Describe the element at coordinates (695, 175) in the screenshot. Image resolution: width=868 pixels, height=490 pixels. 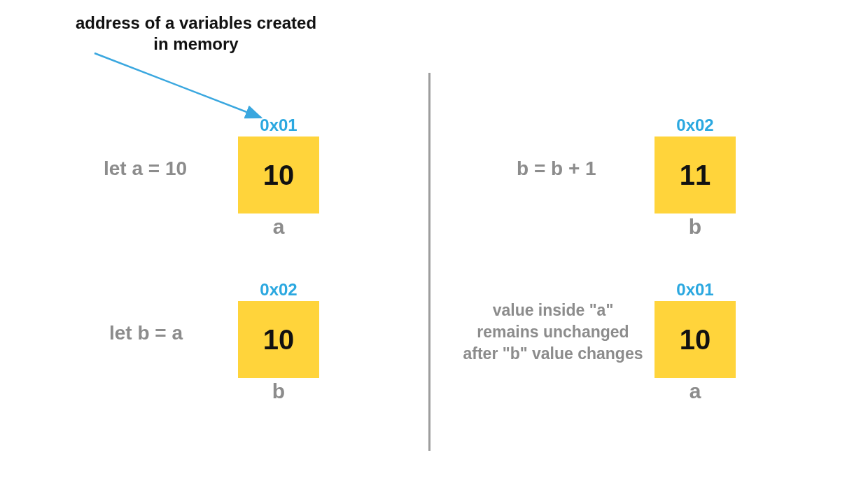
I see `value-box-b-right: 11` at that location.